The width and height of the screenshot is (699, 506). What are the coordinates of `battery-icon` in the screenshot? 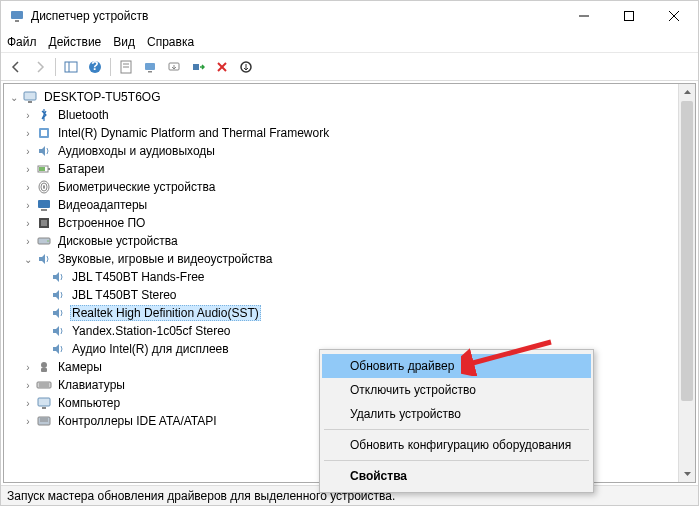 It's located at (44, 169).